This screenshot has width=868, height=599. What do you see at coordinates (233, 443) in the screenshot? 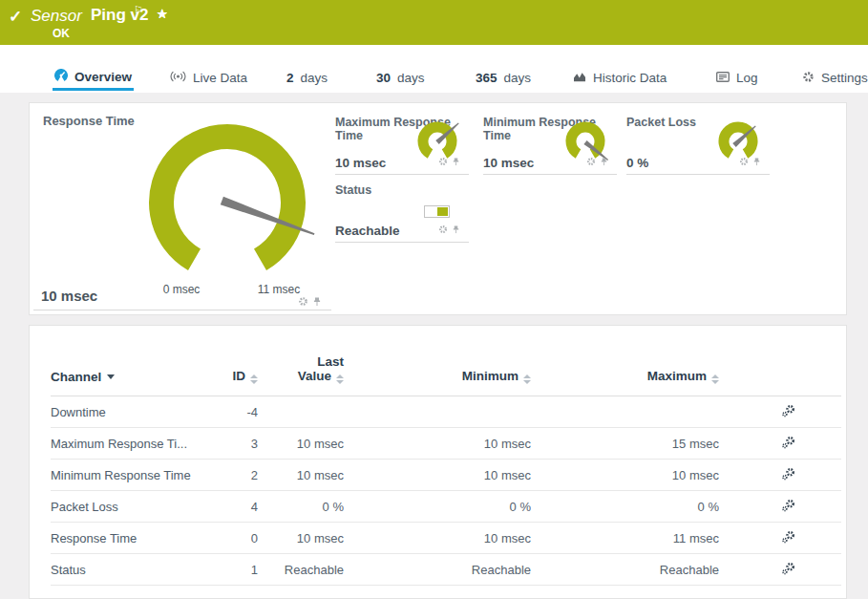
I see `cell-id: 3` at bounding box center [233, 443].